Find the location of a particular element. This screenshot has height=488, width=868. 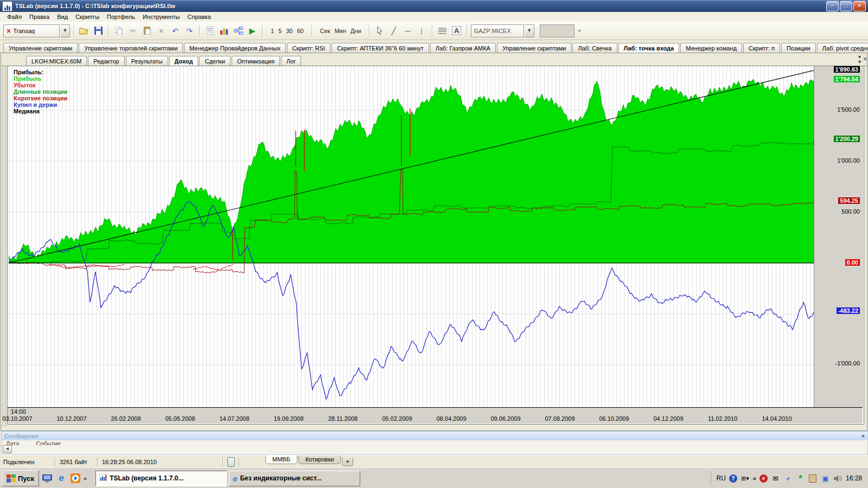

task-button-0: TSLab (версия 1.1.7.0... is located at coordinates (161, 478).